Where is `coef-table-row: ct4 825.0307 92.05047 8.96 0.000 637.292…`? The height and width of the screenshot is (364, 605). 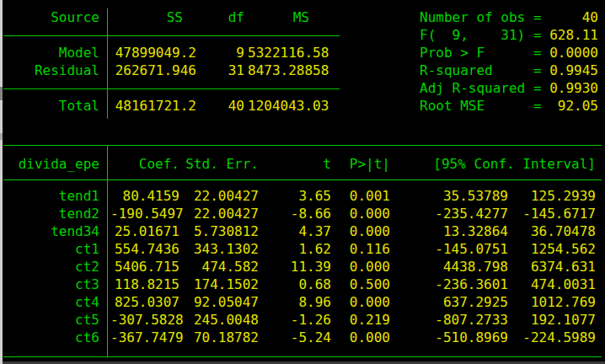 coef-table-row: ct4 825.0307 92.05047 8.96 0.000 637.292… is located at coordinates (302, 302).